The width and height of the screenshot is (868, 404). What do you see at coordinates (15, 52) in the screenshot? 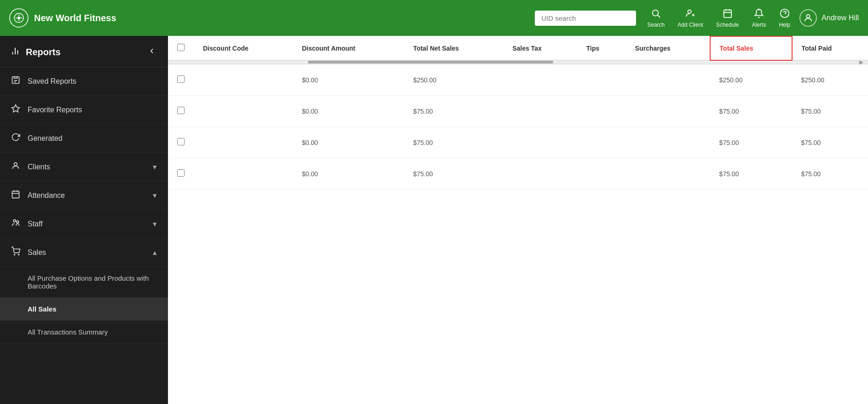
I see `reports-icon` at bounding box center [15, 52].